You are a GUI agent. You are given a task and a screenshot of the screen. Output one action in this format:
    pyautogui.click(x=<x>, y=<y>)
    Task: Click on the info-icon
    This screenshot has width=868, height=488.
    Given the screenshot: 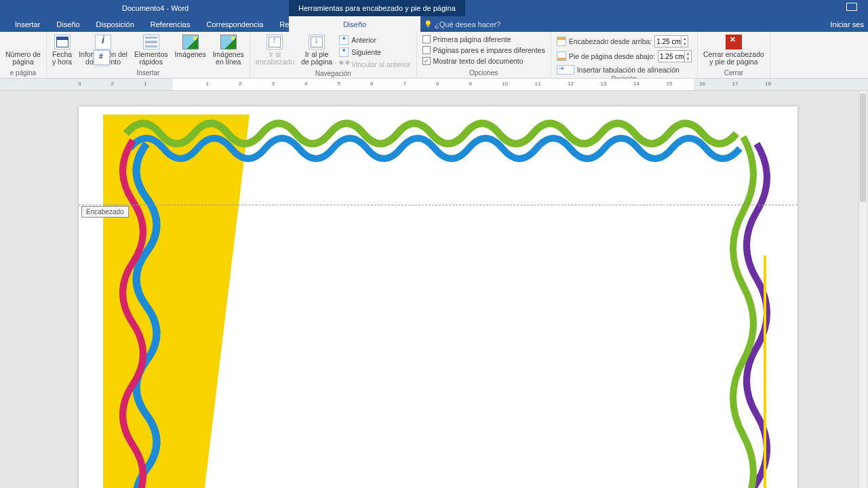 What is the action you would take?
    pyautogui.click(x=103, y=42)
    